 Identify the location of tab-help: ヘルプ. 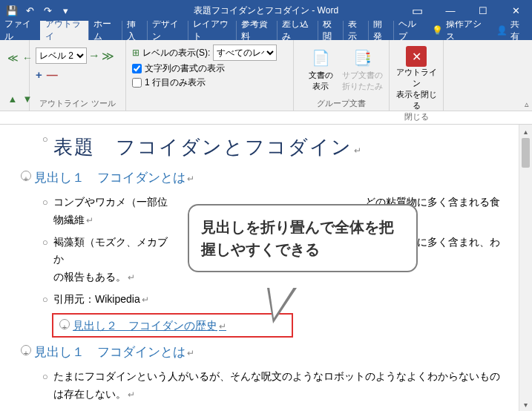
(410, 30).